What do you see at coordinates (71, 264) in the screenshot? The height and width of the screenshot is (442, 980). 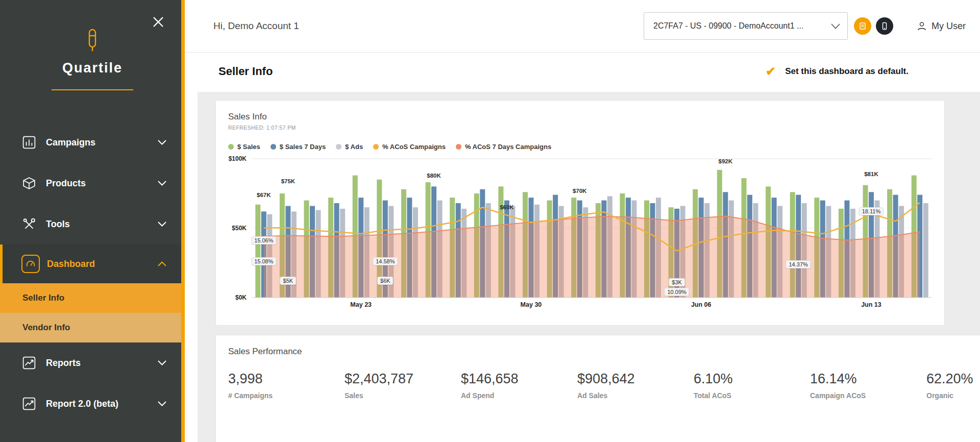 I see `sidebar-item-label: Dashboard` at bounding box center [71, 264].